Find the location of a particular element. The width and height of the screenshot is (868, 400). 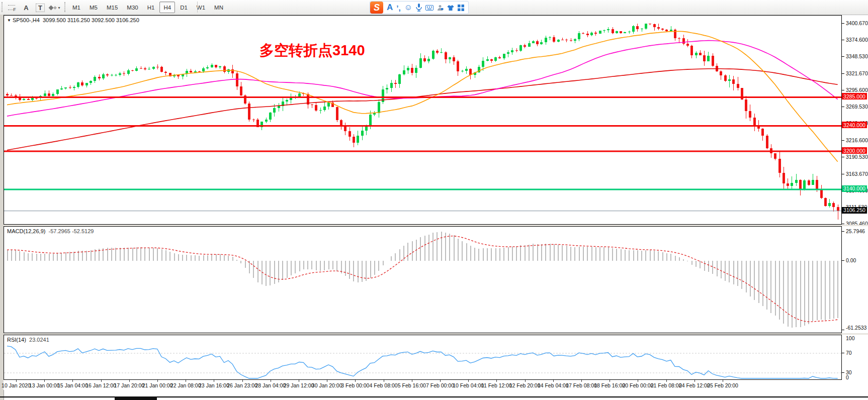

text-label-icon: T is located at coordinates (40, 8).